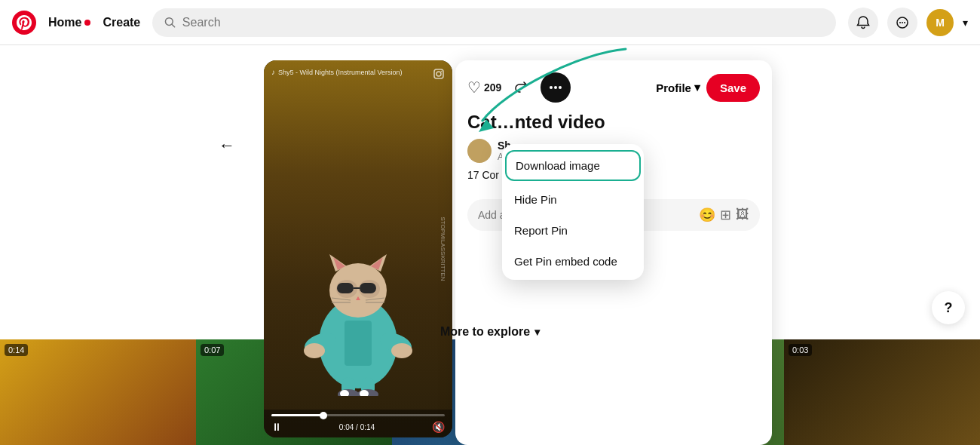 The image size is (980, 445). I want to click on search-icon, so click(170, 23).